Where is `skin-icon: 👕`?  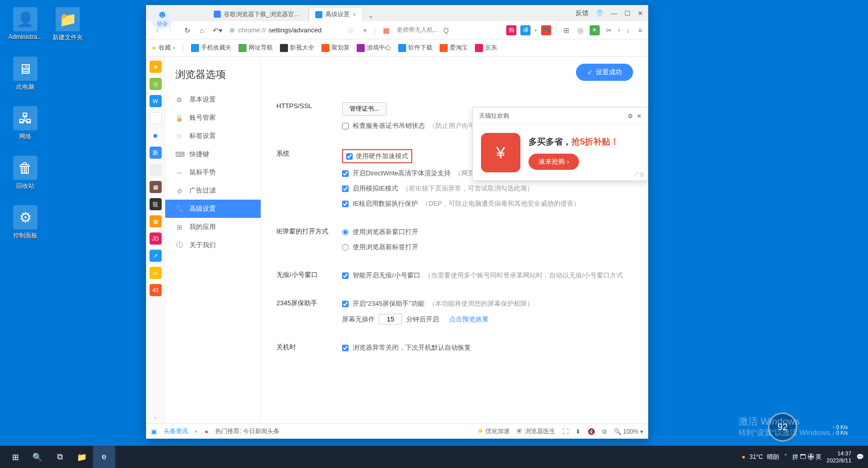
skin-icon: 👕 is located at coordinates (600, 13).